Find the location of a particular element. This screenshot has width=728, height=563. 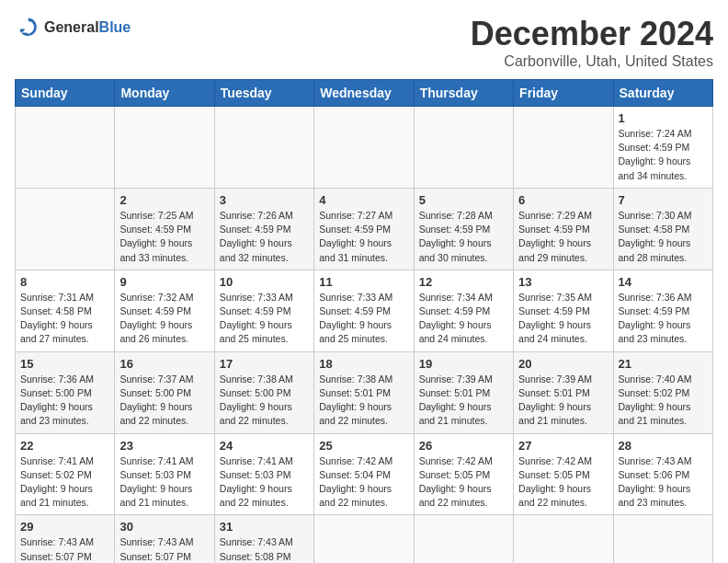

location-title: Carbonville, Utah, United States is located at coordinates (592, 62).